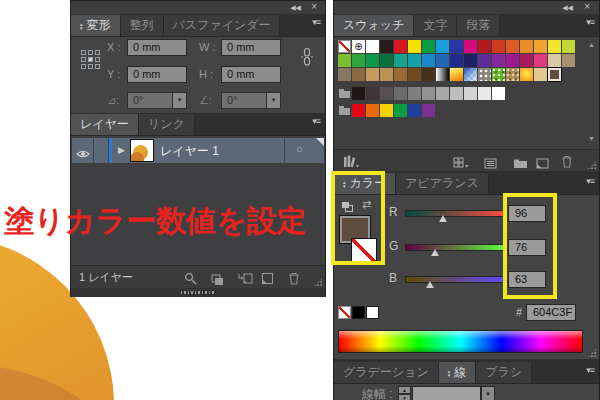 This screenshot has width=600, height=400. I want to click on step-down-icon: ▼, so click(404, 397).